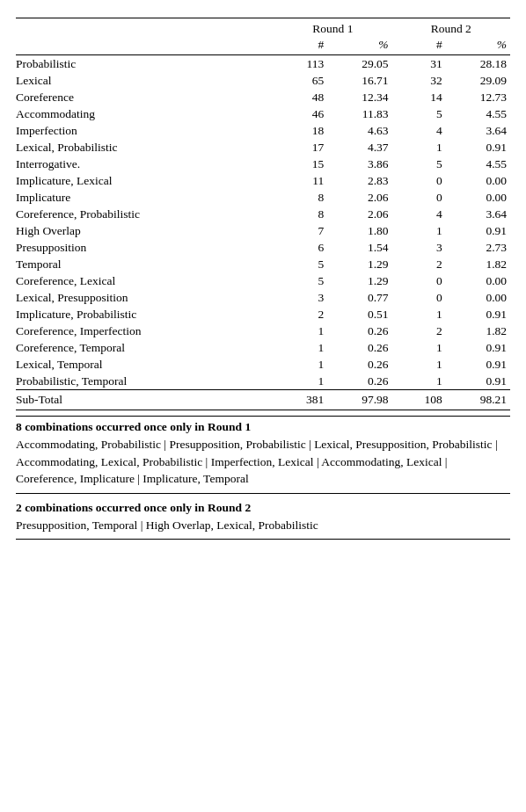 The height and width of the screenshot is (812, 526). I want to click on row-r1-pct: 11.83, so click(359, 114).